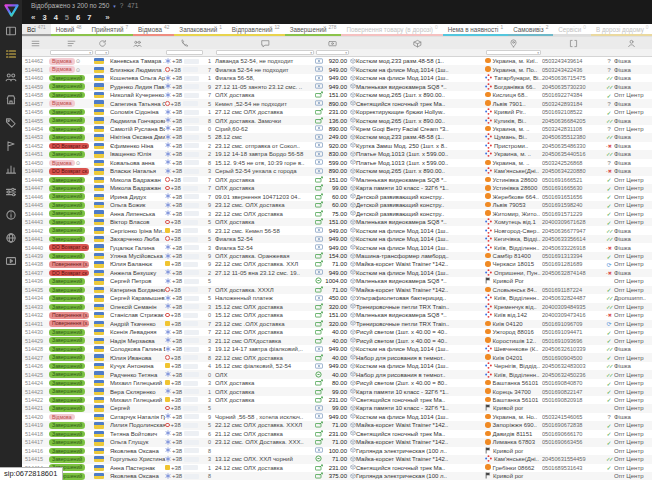 This screenshot has height=480, width=652. I want to click on order-row: 514427ЗавершенийЮлия Иванова+38822.12 см…, so click(337, 357).